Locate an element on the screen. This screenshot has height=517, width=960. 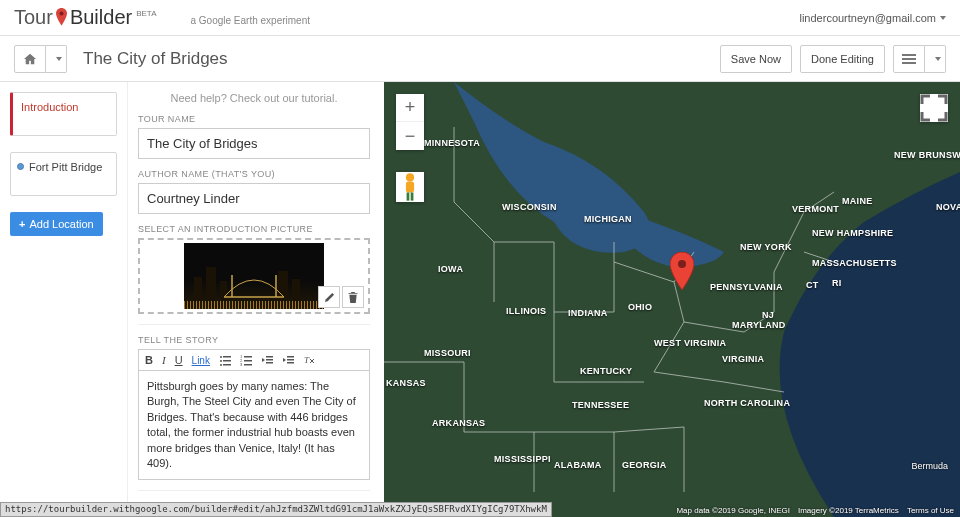
map-imagery-text: Imagery ©2019 TerraMetrics is located at coordinates (848, 510).